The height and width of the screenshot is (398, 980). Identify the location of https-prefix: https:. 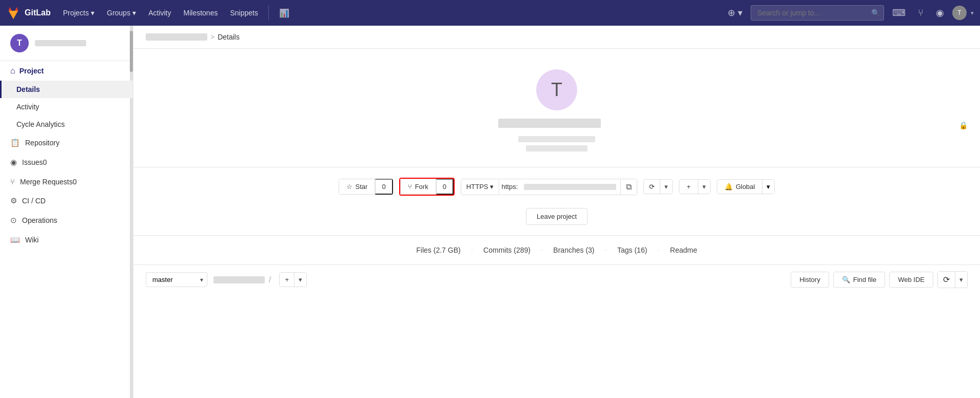
(509, 187).